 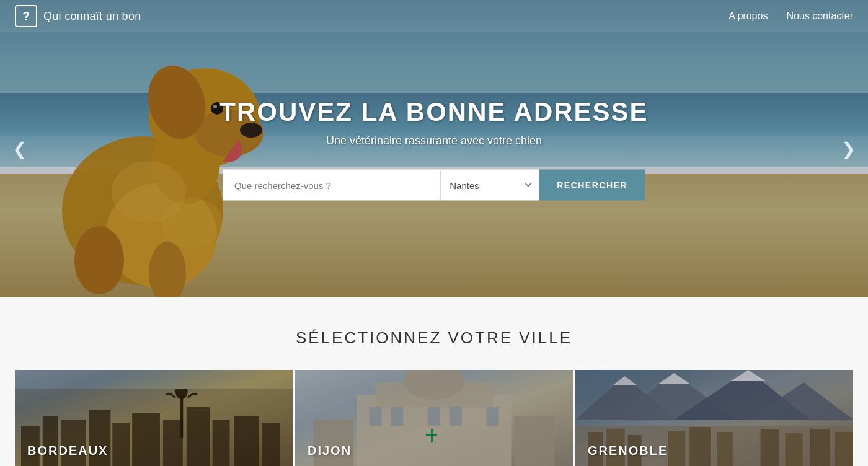 I want to click on nav-contact: Nous contacter, so click(x=820, y=16).